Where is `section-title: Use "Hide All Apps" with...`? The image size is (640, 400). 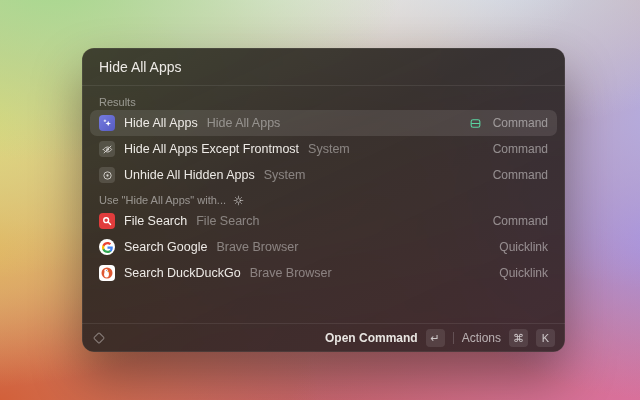
section-title: Use "Hide All Apps" with... is located at coordinates (162, 200).